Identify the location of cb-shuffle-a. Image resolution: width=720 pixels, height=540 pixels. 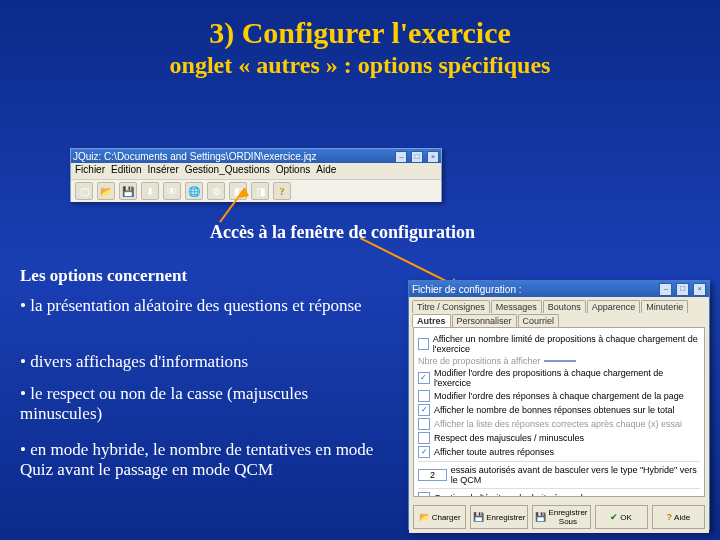
(424, 396).